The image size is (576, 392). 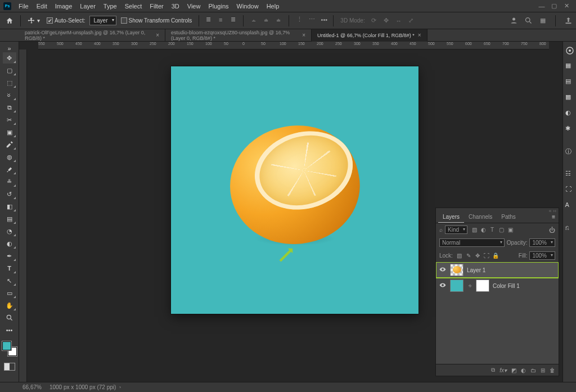 What do you see at coordinates (10, 107) in the screenshot?
I see `object-select-tool: ⧉` at bounding box center [10, 107].